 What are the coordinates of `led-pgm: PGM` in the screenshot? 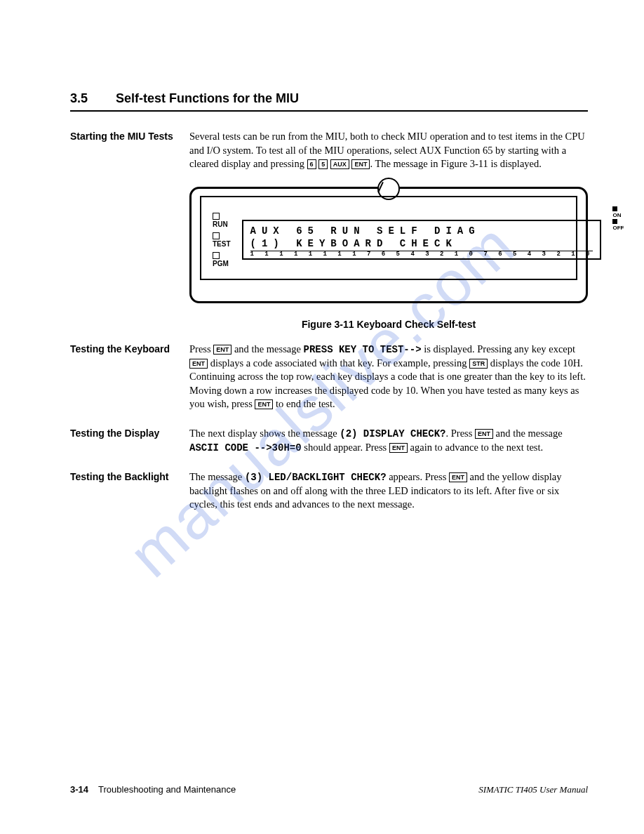 It's located at (222, 260).